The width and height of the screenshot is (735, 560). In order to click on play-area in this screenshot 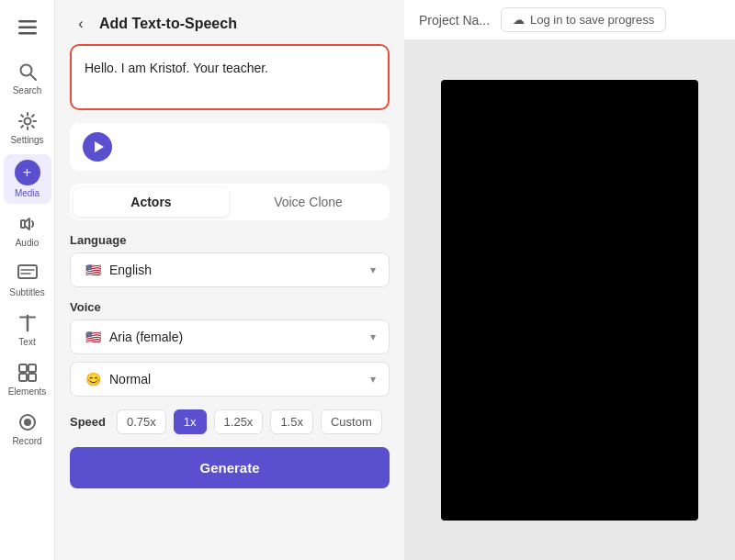, I will do `click(230, 147)`.